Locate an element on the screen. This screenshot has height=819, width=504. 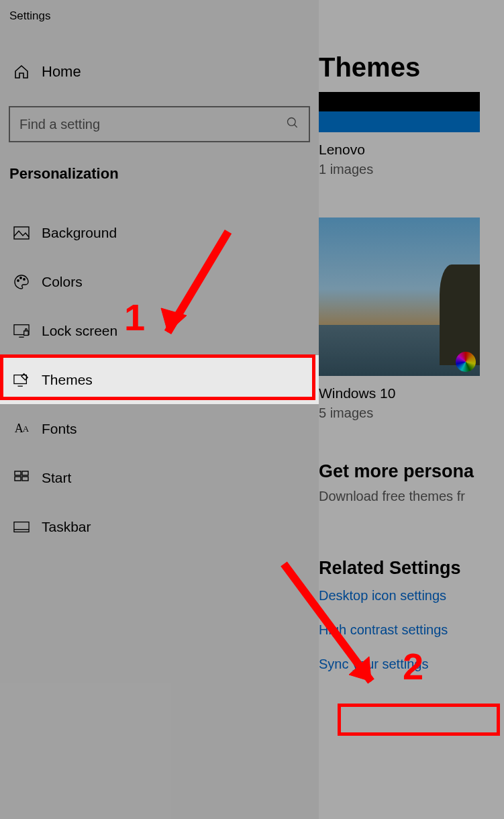
color-wheel-icon is located at coordinates (466, 362).